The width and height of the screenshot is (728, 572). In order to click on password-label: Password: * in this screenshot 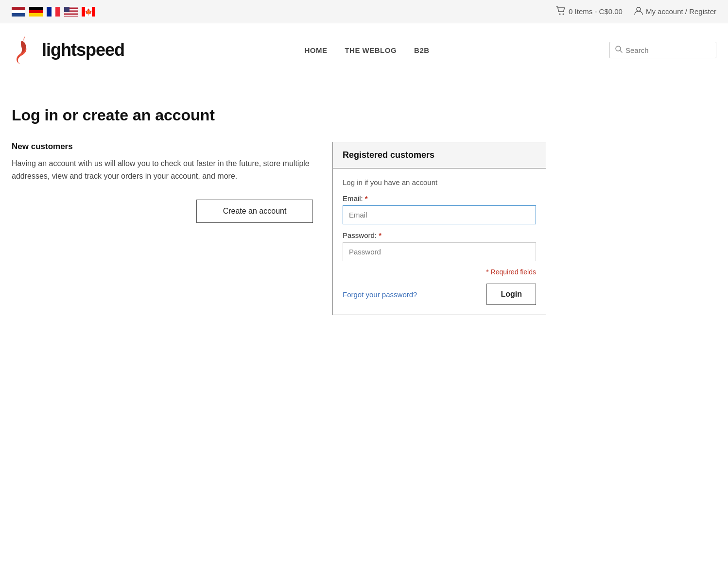, I will do `click(439, 235)`.